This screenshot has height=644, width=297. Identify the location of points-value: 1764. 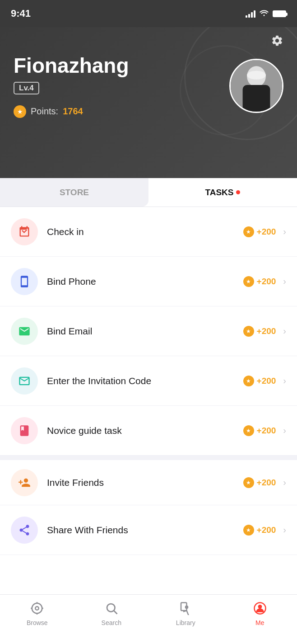
(73, 111).